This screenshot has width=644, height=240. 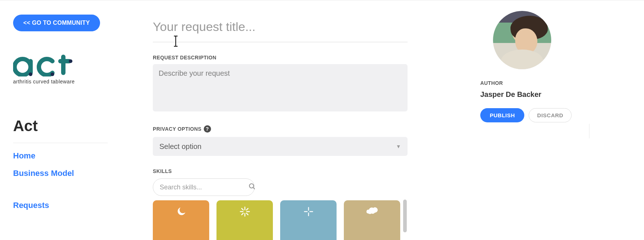 What do you see at coordinates (68, 112) in the screenshot?
I see `sidebar: << GO TO COMMUNITY arthritis curved tabl…` at bounding box center [68, 112].